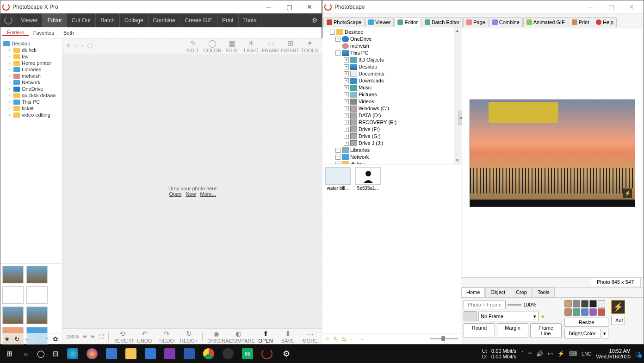 The width and height of the screenshot is (644, 363). Describe the element at coordinates (328, 339) in the screenshot. I see `star-icon: ☆` at that location.